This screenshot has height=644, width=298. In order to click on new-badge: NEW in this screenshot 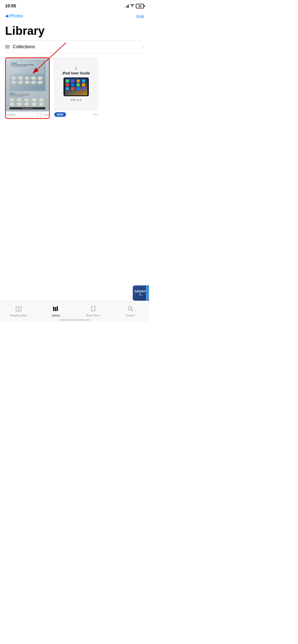, I will do `click(60, 115)`.